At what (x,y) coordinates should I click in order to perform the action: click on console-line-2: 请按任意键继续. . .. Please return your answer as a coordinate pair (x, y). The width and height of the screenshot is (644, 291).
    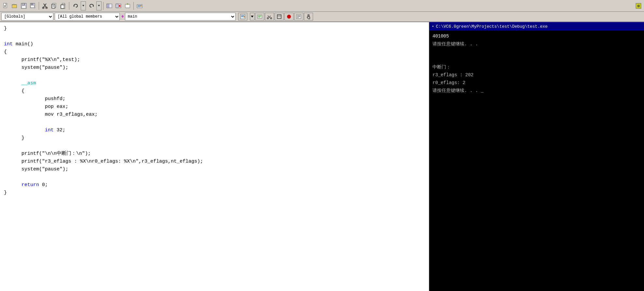
    Looking at the image, I should click on (537, 44).